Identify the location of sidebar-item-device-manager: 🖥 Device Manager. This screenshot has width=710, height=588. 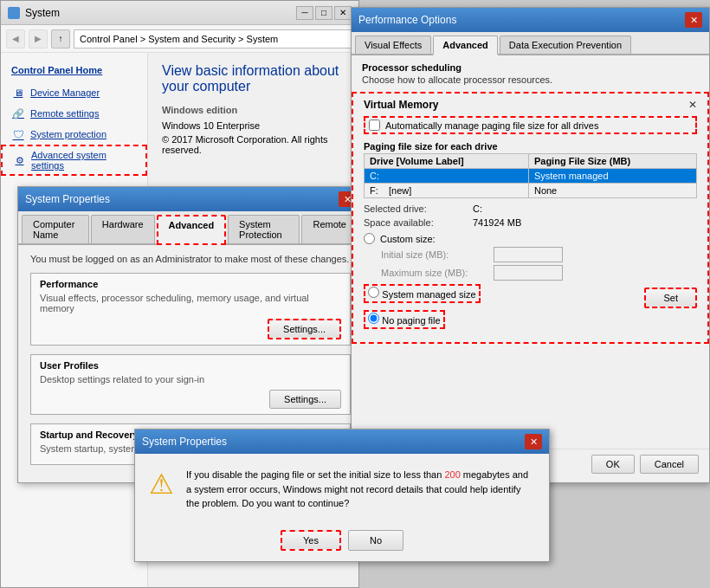
(74, 93).